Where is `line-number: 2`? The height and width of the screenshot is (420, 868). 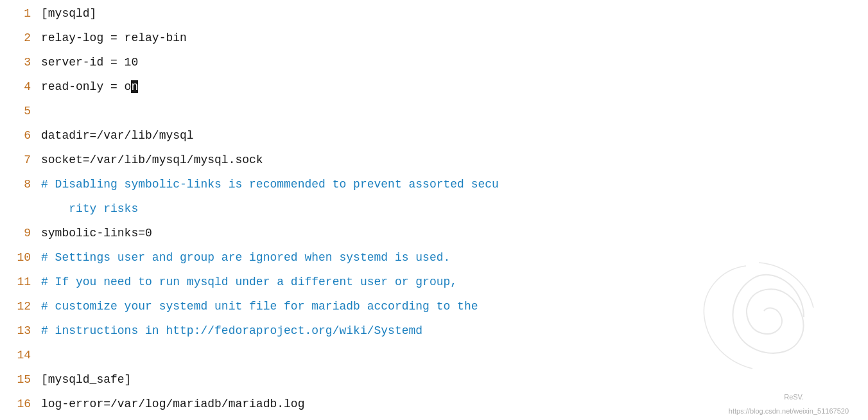 line-number: 2 is located at coordinates (18, 39).